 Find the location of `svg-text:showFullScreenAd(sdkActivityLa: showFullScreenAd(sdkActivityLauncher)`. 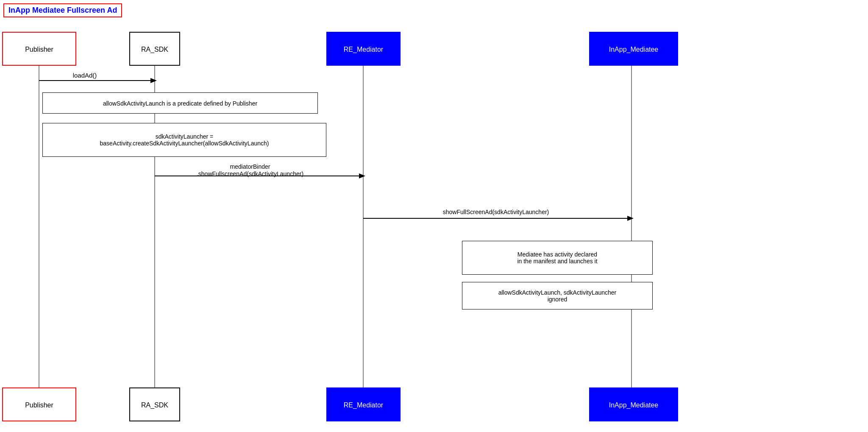

svg-text:showFullScreenAd(sdkActivityLa: showFullScreenAd(sdkActivityLauncher) is located at coordinates (496, 212).